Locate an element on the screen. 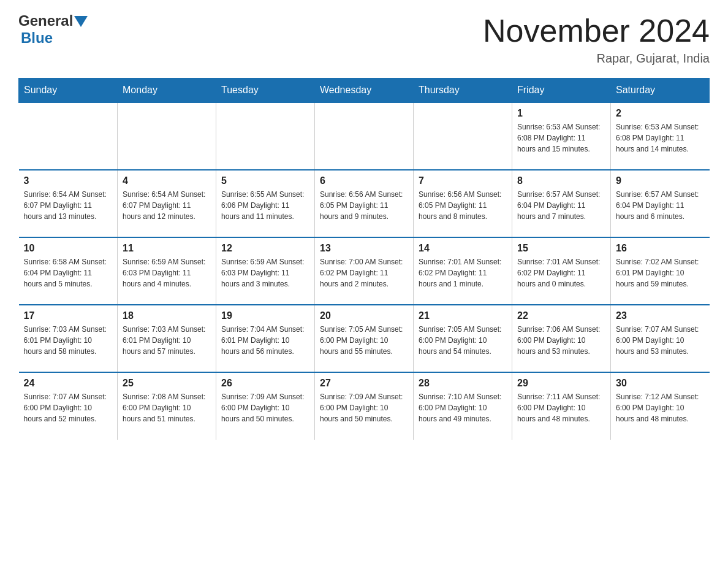  weekday-header-sunday: Sunday is located at coordinates (69, 91).